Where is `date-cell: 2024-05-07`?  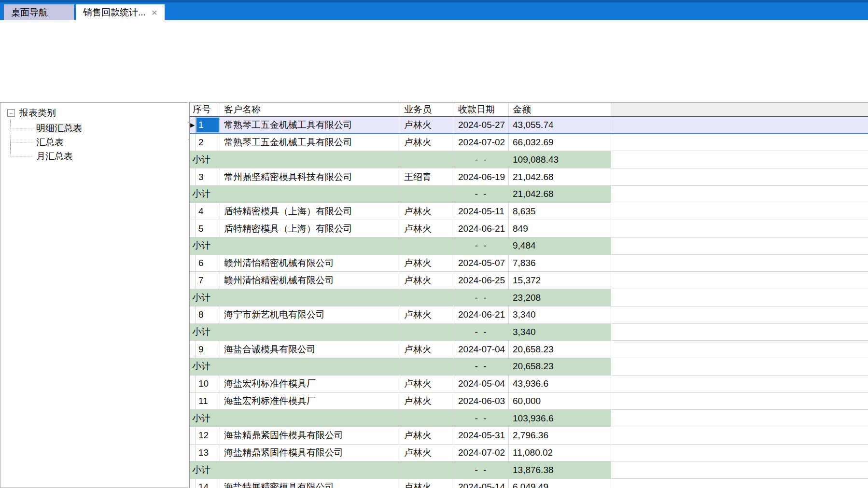 date-cell: 2024-05-07 is located at coordinates (482, 264).